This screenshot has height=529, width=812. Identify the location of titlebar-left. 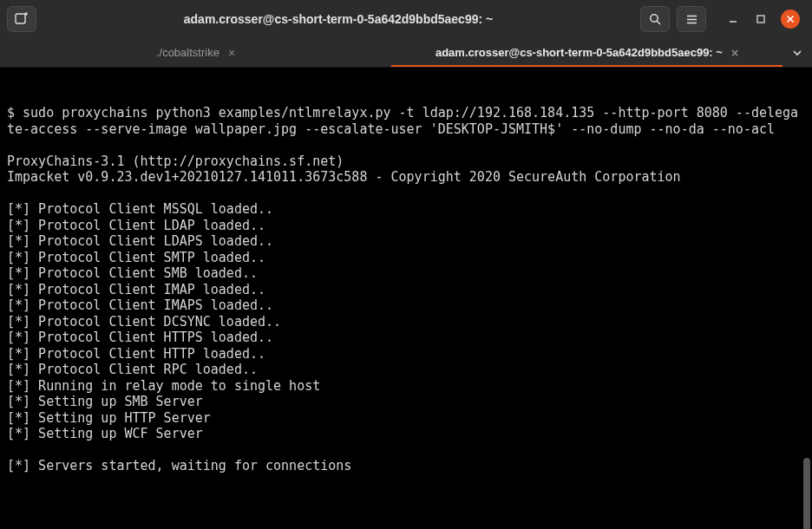
(22, 19).